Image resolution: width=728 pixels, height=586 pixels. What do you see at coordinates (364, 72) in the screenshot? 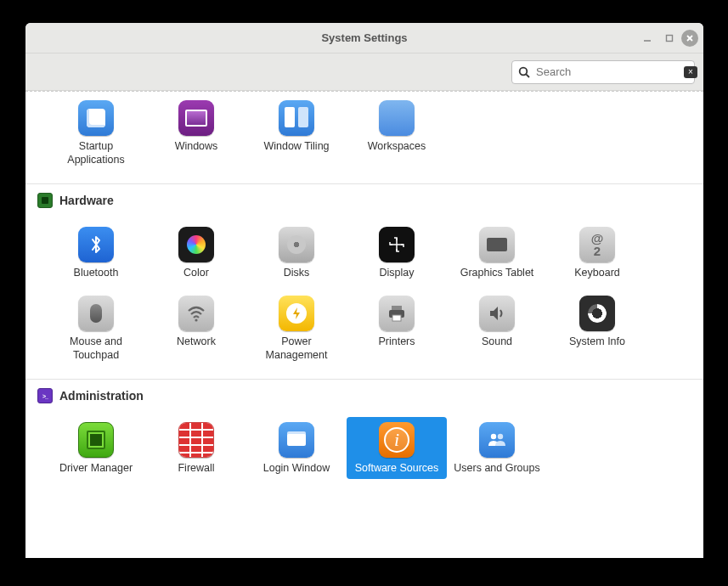
I see `toolbar` at bounding box center [364, 72].